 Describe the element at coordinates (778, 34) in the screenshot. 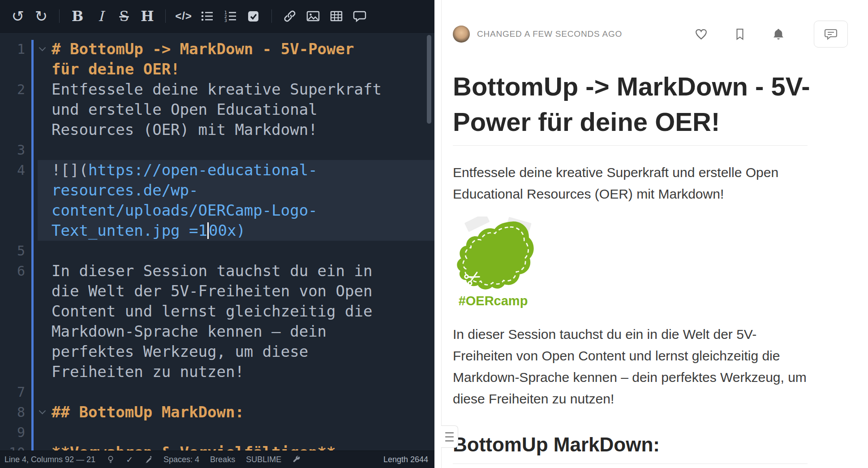

I see `bell-icon` at that location.